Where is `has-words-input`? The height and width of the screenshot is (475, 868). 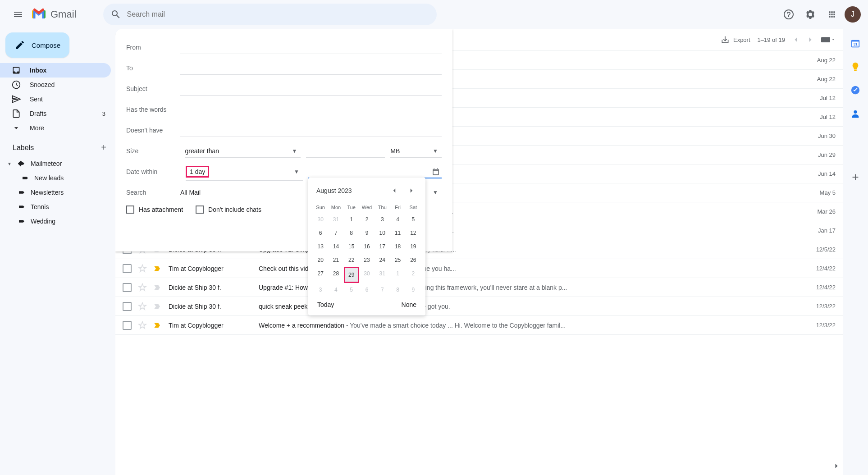
has-words-input is located at coordinates (311, 110).